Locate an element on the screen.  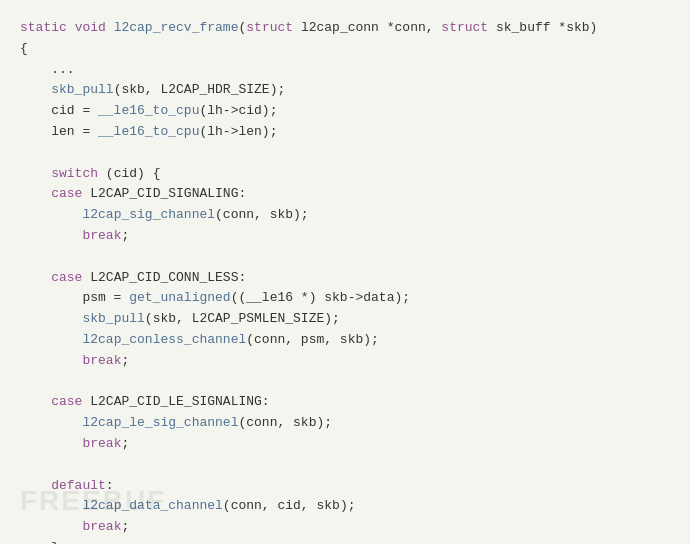
code-line: case L2CAP_CID_CONN_LESS: is located at coordinates (345, 278).